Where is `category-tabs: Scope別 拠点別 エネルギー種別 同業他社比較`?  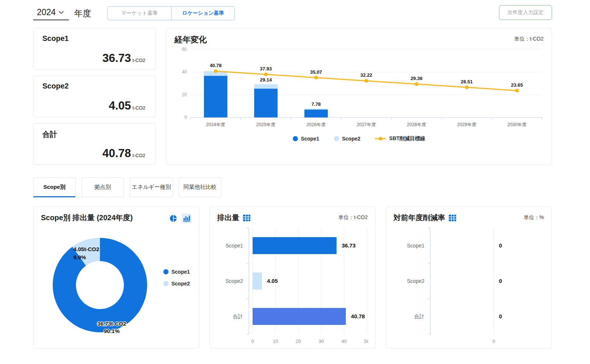
category-tabs: Scope別 拠点別 エネルギー種別 同業他社比較 is located at coordinates (293, 187).